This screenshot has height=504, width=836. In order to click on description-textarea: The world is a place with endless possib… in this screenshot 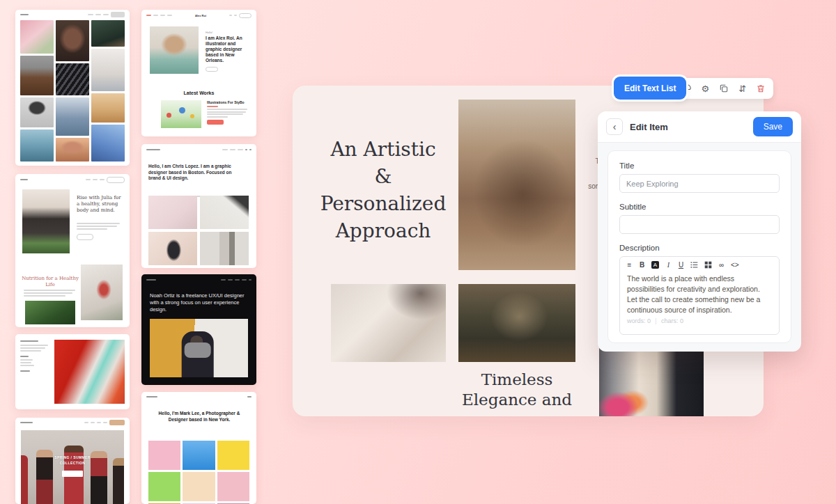, I will do `click(699, 292)`.